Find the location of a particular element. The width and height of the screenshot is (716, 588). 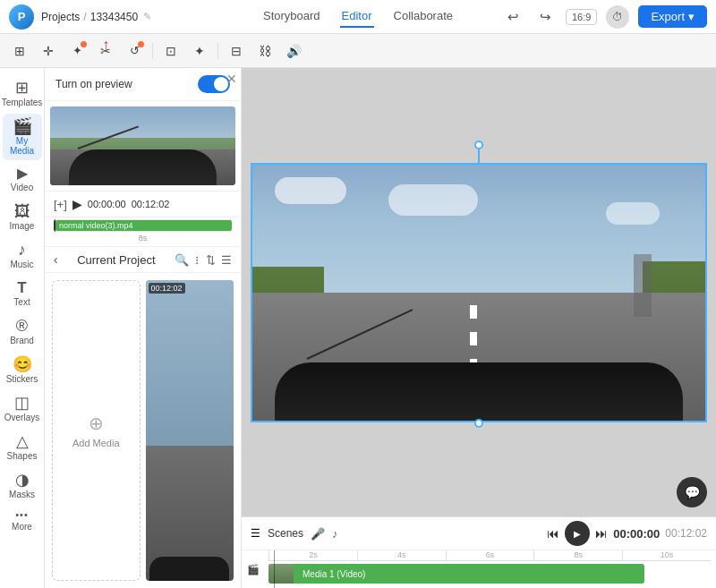

top-navigation: P Projects / 13343450 ✎ Storyboard Edito… is located at coordinates (358, 17).